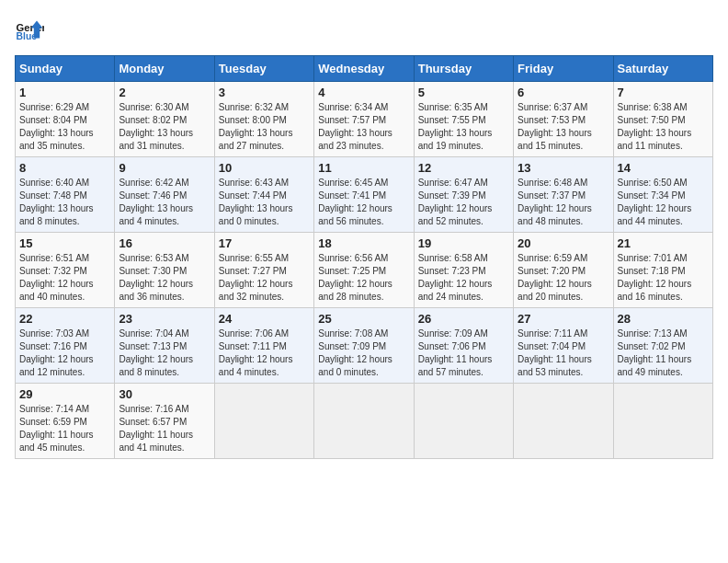  What do you see at coordinates (64, 394) in the screenshot?
I see `day-number: 29` at bounding box center [64, 394].